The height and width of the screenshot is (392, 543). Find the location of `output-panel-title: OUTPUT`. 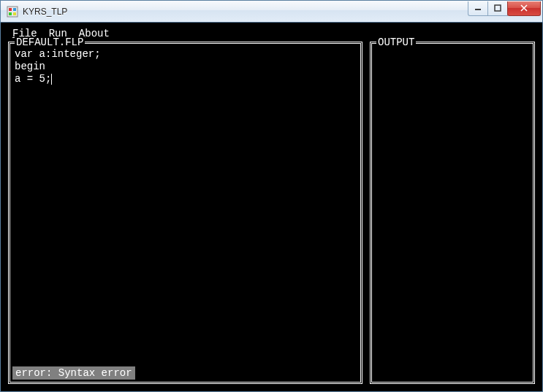

output-panel-title: OUTPUT is located at coordinates (396, 42).